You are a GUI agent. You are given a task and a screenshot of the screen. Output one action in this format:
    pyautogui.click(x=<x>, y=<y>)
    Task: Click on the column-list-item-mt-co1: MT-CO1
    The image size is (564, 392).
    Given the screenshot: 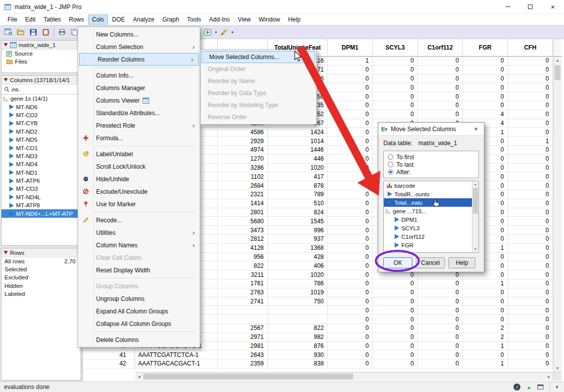 What is the action you would take?
    pyautogui.click(x=41, y=148)
    